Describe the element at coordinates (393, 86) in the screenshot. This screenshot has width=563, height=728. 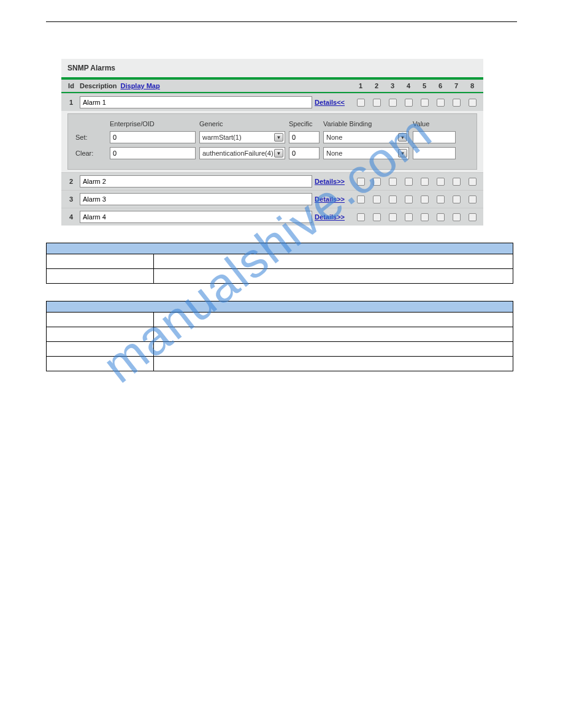
I see `col-3: 3` at that location.